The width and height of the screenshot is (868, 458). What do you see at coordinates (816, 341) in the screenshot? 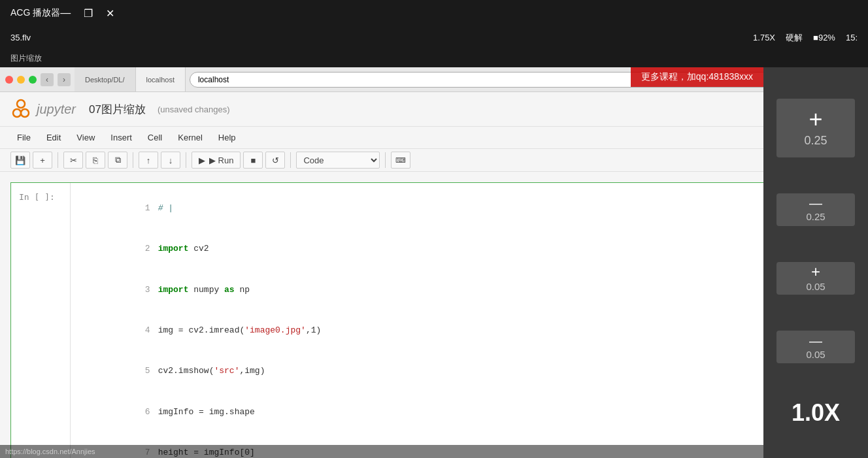
I see `minus-small-icon: —` at bounding box center [816, 341].